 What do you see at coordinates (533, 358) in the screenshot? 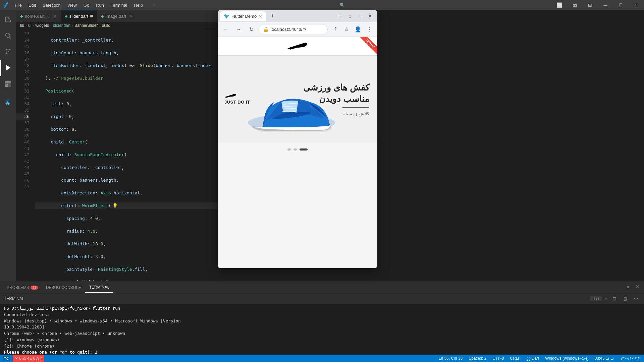
I see `status-language: { } Dart` at bounding box center [533, 358].